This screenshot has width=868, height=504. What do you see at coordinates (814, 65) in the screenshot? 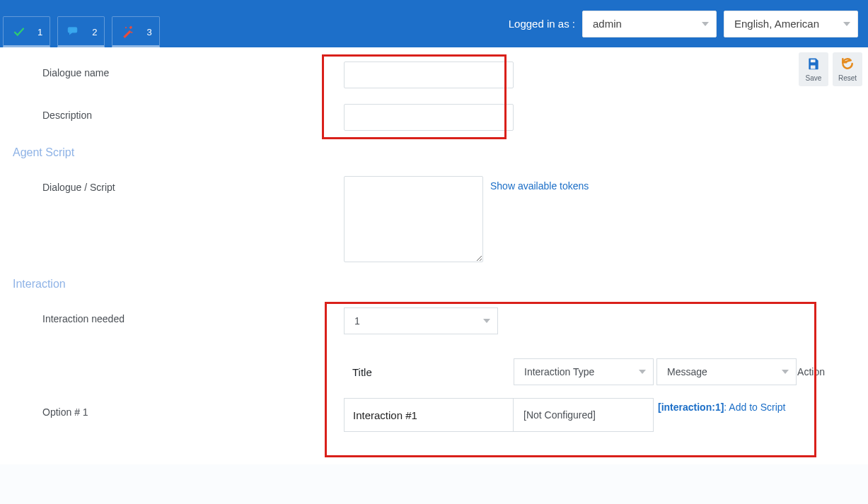
I see `save-icon` at bounding box center [814, 65].